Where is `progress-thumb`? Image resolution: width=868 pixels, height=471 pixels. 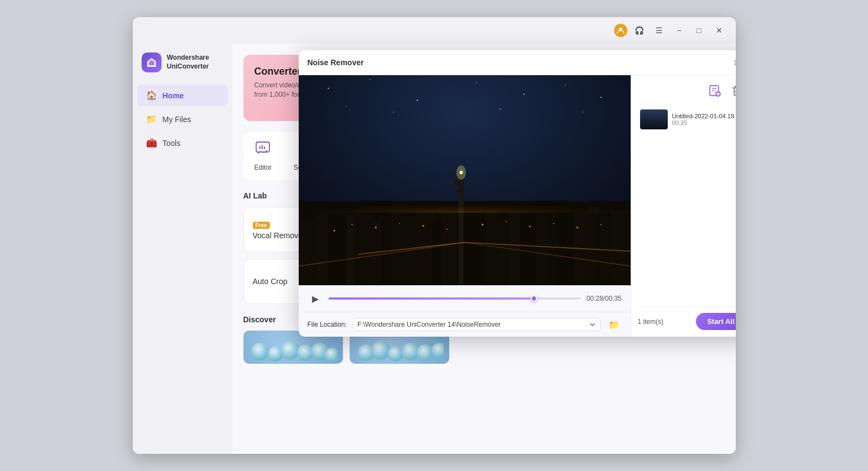
progress-thumb is located at coordinates (534, 299).